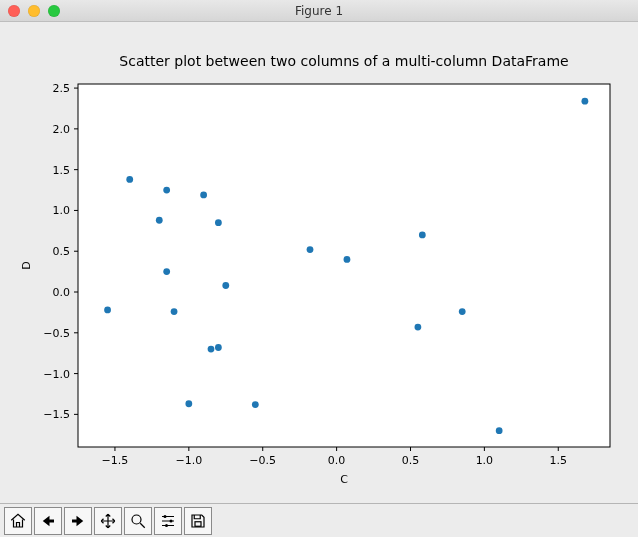  What do you see at coordinates (18, 521) in the screenshot?
I see `home-button` at bounding box center [18, 521].